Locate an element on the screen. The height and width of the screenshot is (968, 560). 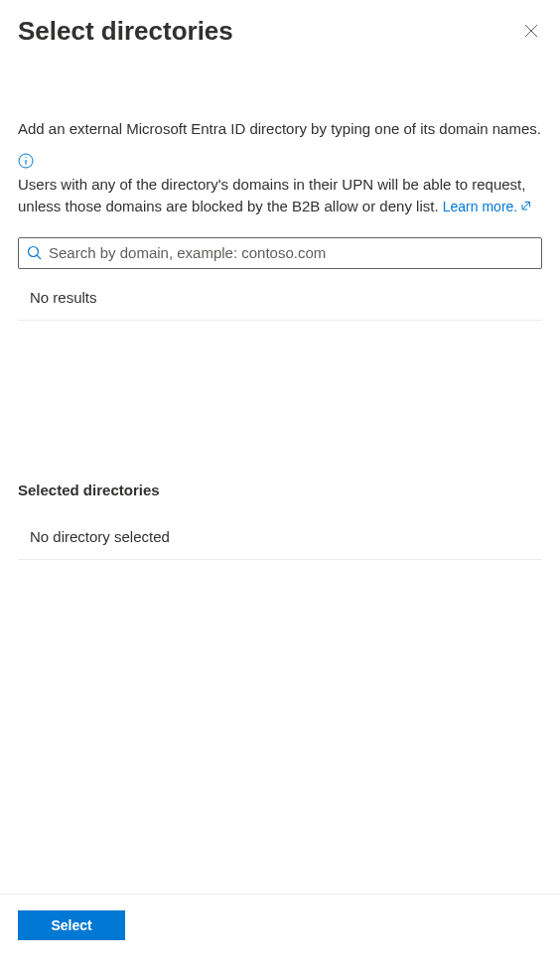
close-button is located at coordinates (531, 32).